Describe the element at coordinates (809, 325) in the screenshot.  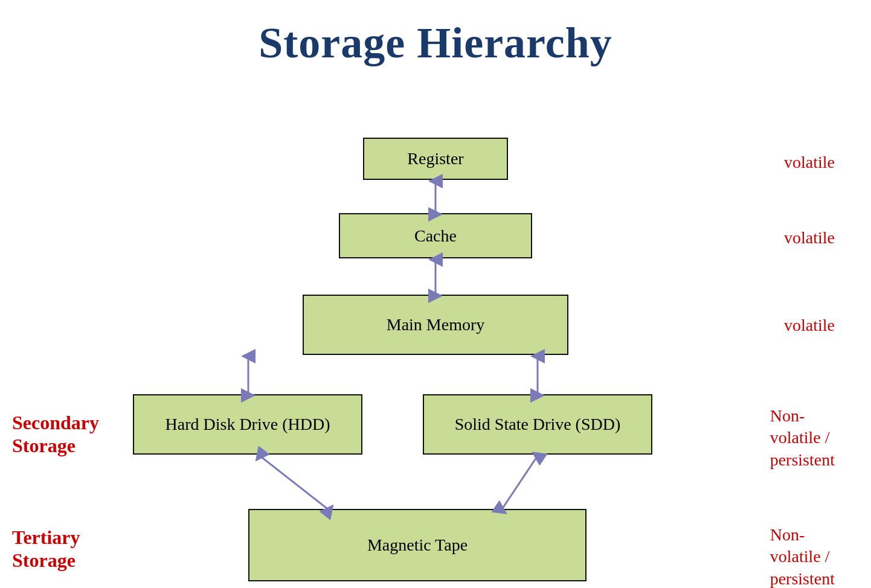
I see `volatile-label-3: volatile` at that location.